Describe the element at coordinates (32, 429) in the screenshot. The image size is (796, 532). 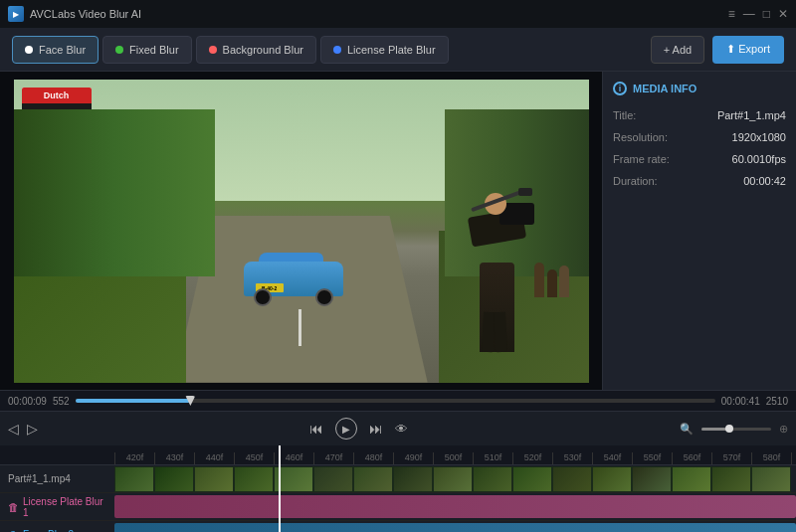
I see `next-frame-button: ▷` at that location.